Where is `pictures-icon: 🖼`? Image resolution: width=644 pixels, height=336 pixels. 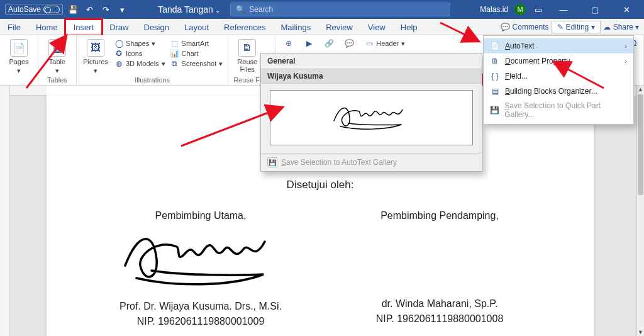
pictures-icon: 🖼 is located at coordinates (96, 48).